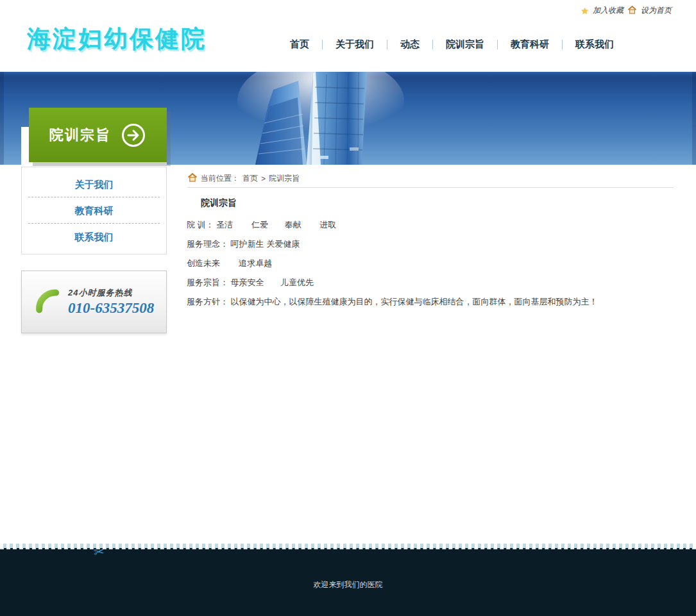 This screenshot has width=696, height=616. What do you see at coordinates (585, 11) in the screenshot?
I see `favorite-star-icon: ★` at bounding box center [585, 11].